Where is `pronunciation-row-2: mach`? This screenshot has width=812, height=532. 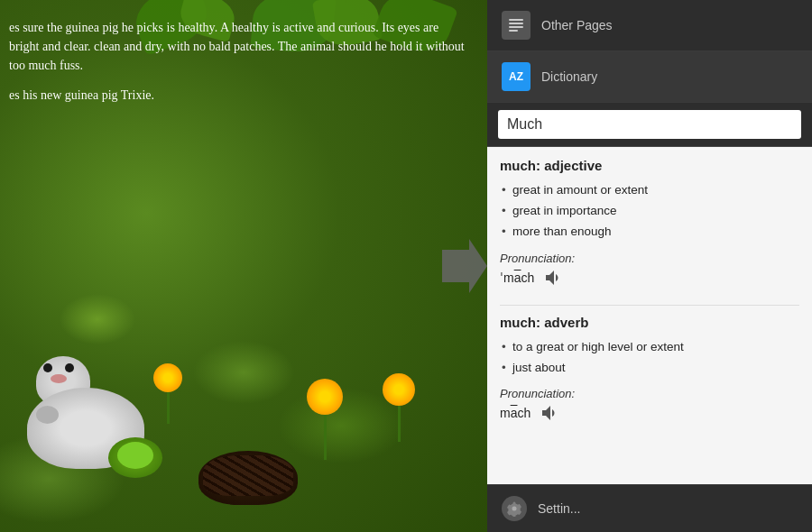
pronunciation-row-2: mach is located at coordinates (650, 413).